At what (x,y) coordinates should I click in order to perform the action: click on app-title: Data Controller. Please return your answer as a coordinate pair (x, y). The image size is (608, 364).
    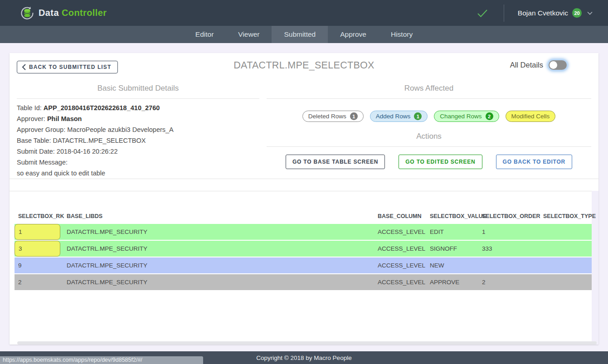
    Looking at the image, I should click on (73, 13).